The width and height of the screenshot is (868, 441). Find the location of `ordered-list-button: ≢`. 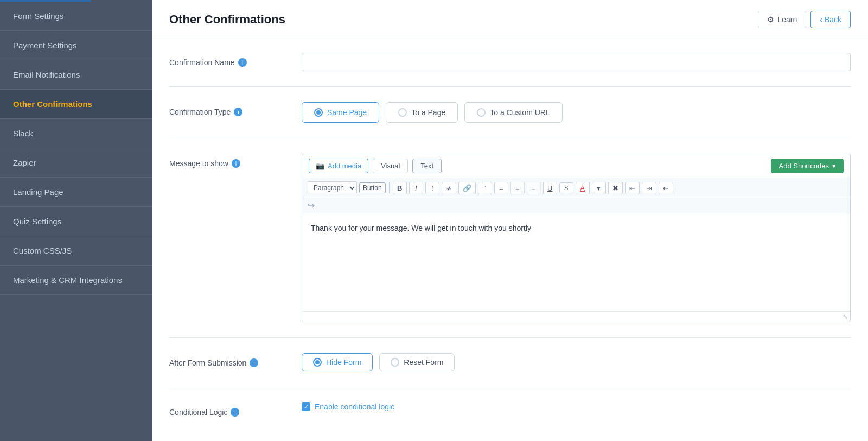

ordered-list-button: ≢ is located at coordinates (449, 188).